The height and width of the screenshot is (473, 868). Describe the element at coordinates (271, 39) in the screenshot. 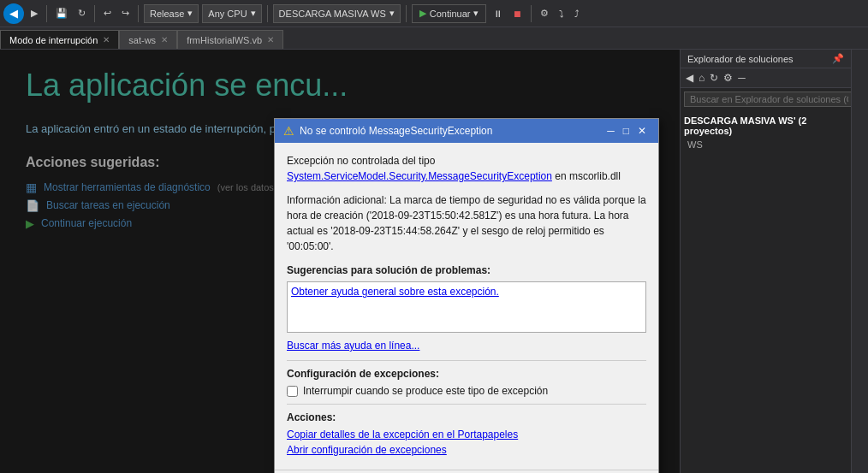

I see `tab-frm-close: ✕` at that location.